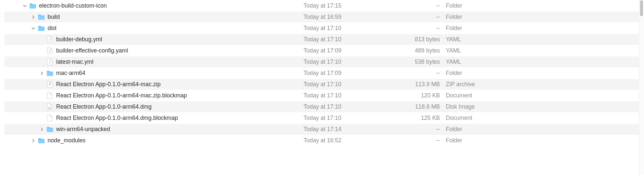 This screenshot has width=644, height=175. What do you see at coordinates (104, 107) in the screenshot?
I see `file-name: React Electron App-0.1.0-arm64.dmg` at bounding box center [104, 107].